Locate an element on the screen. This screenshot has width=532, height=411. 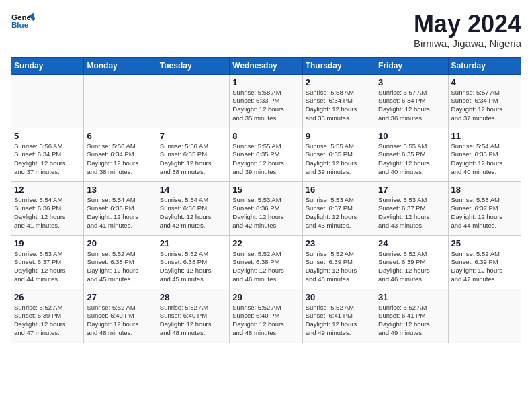
calendar-cell: 27Sunrise: 5:52 AMSunset: 6:40 PMDayligh… is located at coordinates (120, 316).